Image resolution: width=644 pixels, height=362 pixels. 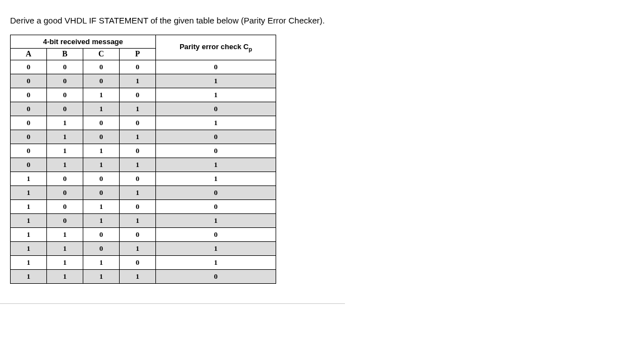 What do you see at coordinates (143, 263) in the screenshot?
I see `table-row: 11101` at bounding box center [143, 263].